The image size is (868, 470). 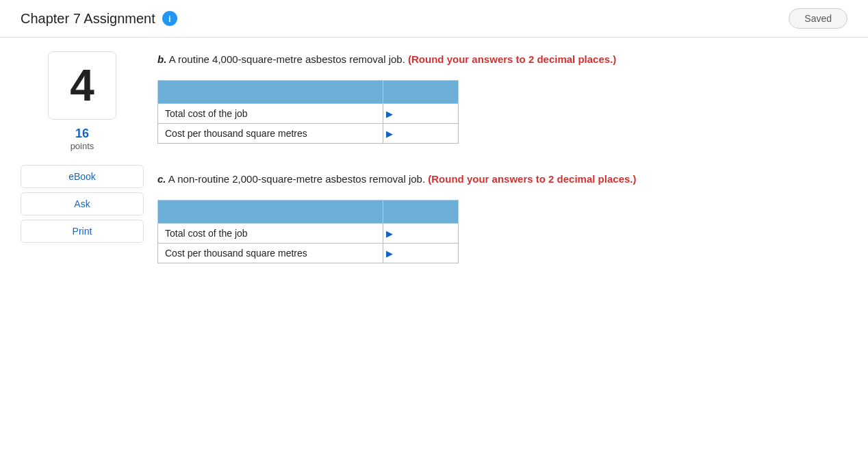 What do you see at coordinates (271, 92) in the screenshot?
I see `table-b-header-col1` at bounding box center [271, 92].